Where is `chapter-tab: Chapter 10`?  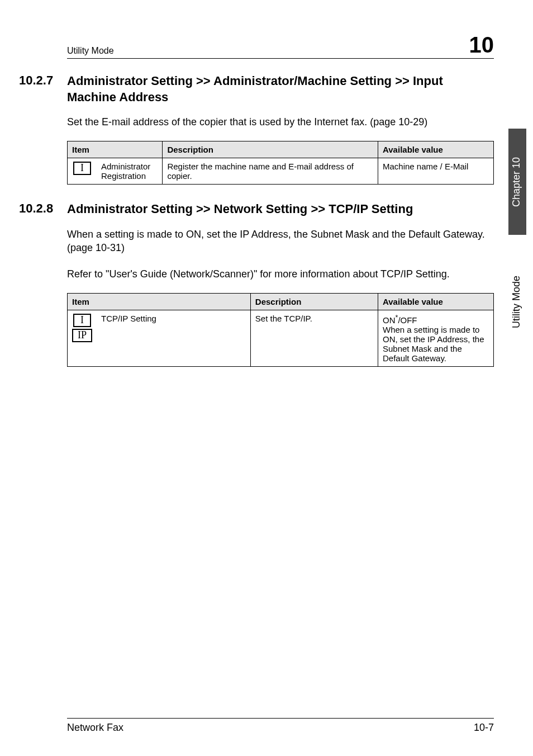 chapter-tab: Chapter 10 is located at coordinates (517, 182).